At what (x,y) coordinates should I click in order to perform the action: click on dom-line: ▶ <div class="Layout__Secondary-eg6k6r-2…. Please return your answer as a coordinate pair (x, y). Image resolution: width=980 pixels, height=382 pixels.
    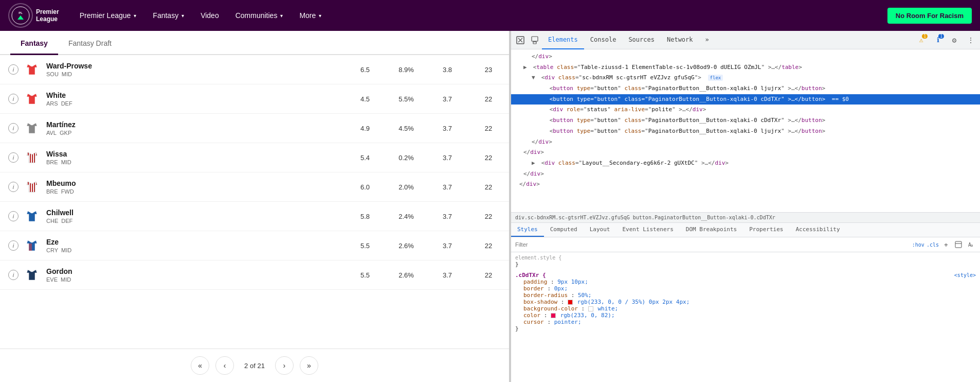
    Looking at the image, I should click on (746, 164).